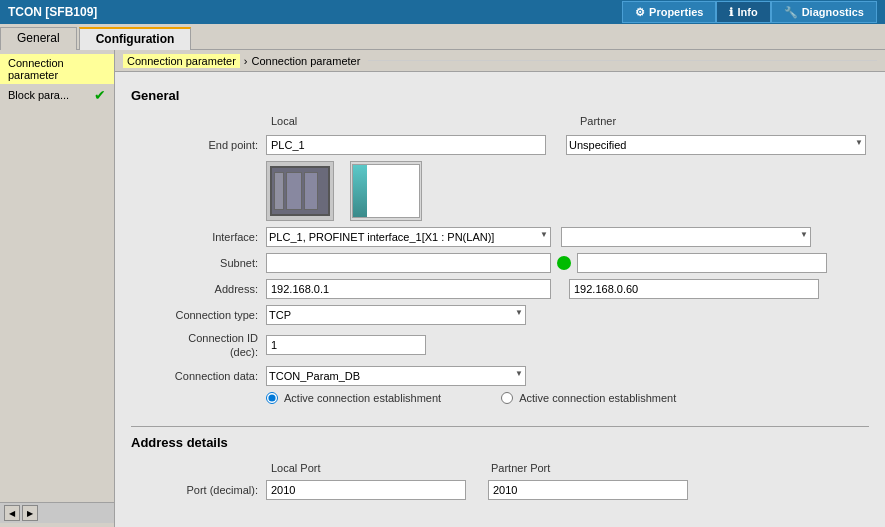 The height and width of the screenshot is (527, 885). I want to click on partner-interface-wrapper, so click(686, 237).